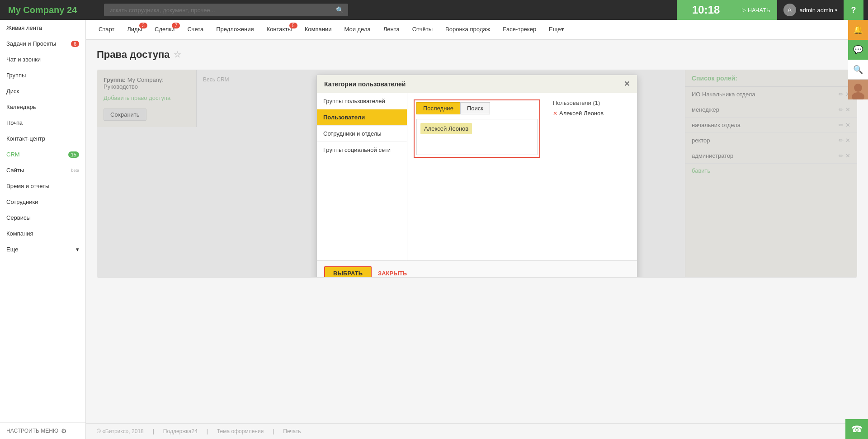  I want to click on category-list: Группы пользователей Пользователи Сотруд…, so click(362, 177).